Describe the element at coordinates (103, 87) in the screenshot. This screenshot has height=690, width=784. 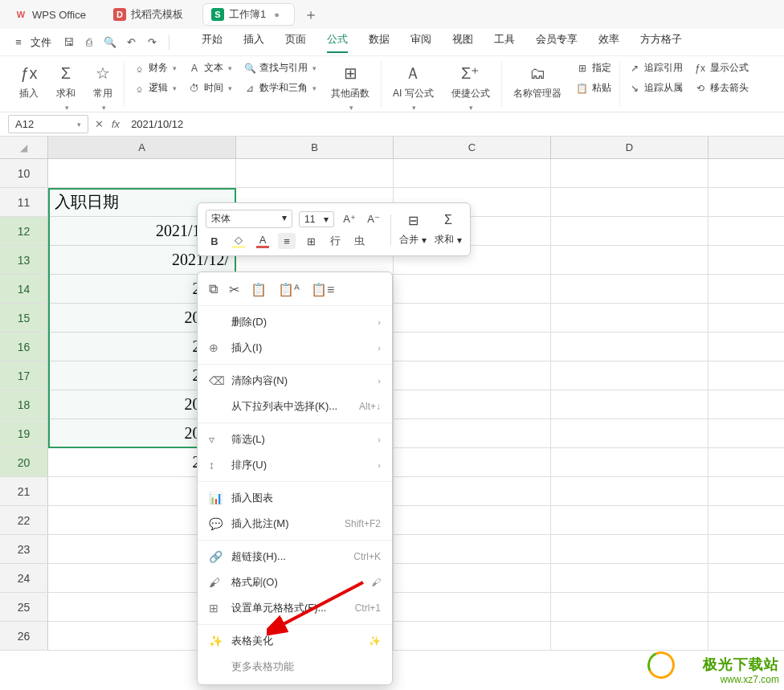
I see `common-button: ☆常用` at that location.